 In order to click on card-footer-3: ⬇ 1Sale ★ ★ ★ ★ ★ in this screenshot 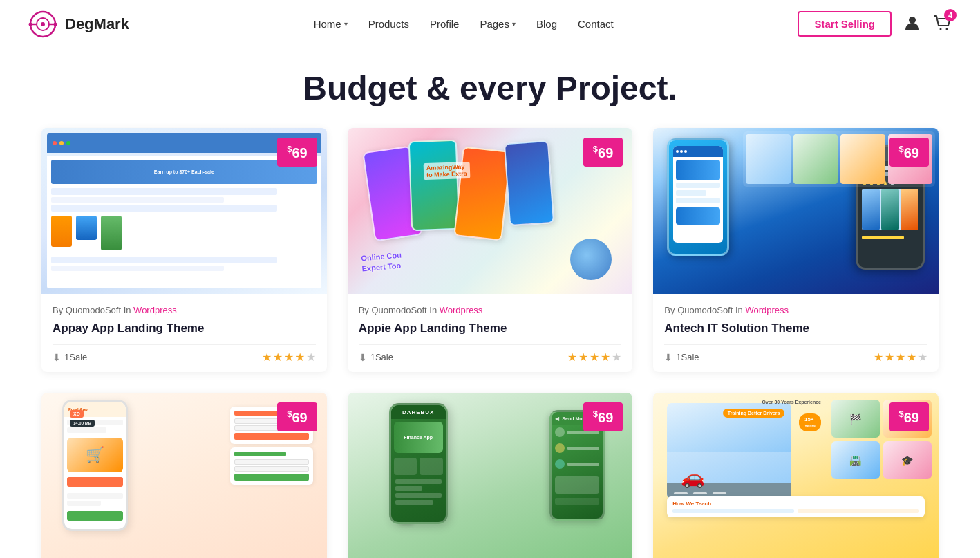, I will do `click(796, 354)`.